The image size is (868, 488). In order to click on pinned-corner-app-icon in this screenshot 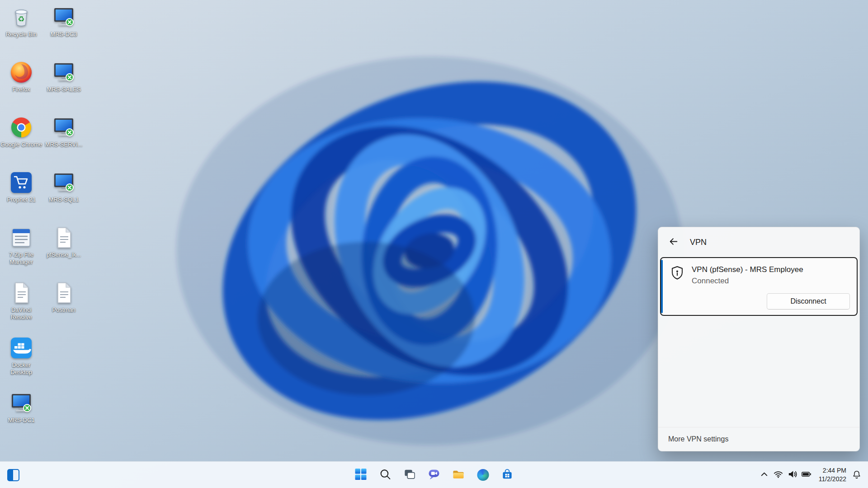, I will do `click(14, 475)`.